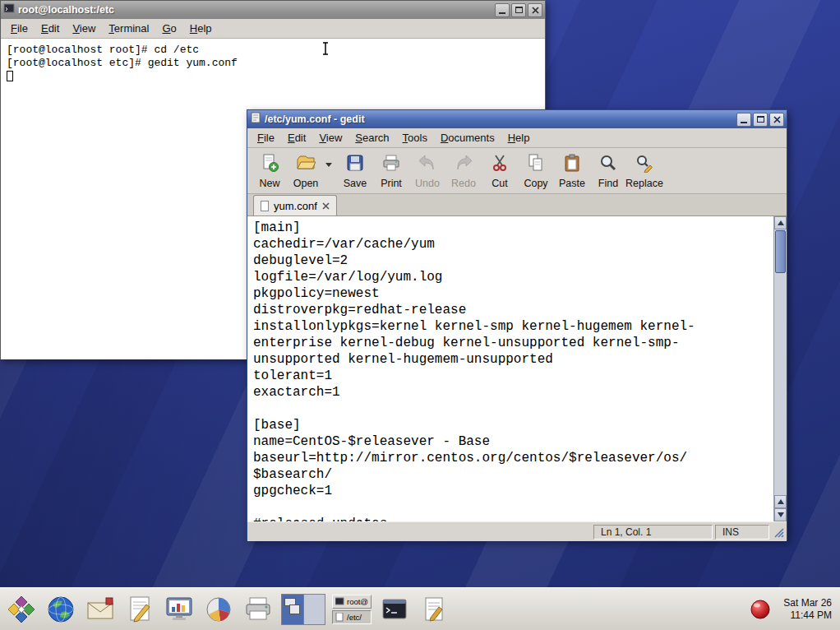  Describe the element at coordinates (434, 609) in the screenshot. I see `notes-launcher-icon` at that location.